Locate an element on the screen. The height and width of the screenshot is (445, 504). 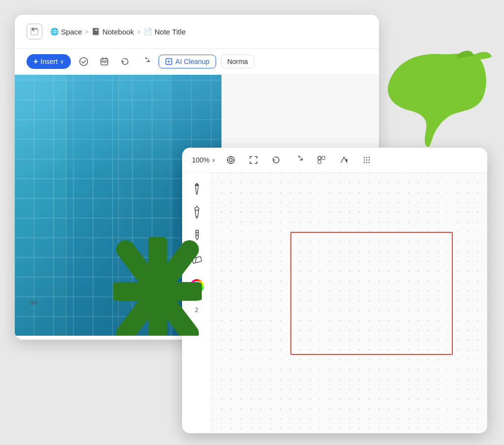
marker-tool is located at coordinates (197, 212).